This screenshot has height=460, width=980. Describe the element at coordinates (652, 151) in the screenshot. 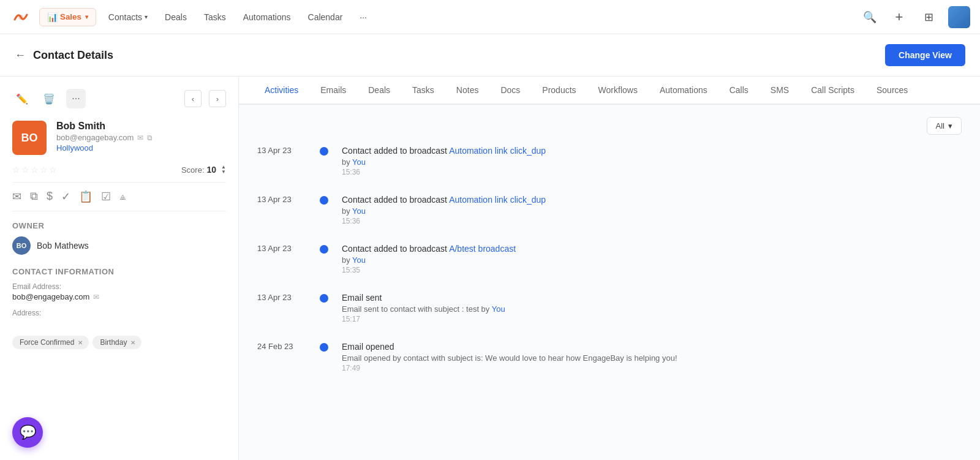

I see `activity-title: Contact added to broadcast Automation li…` at that location.